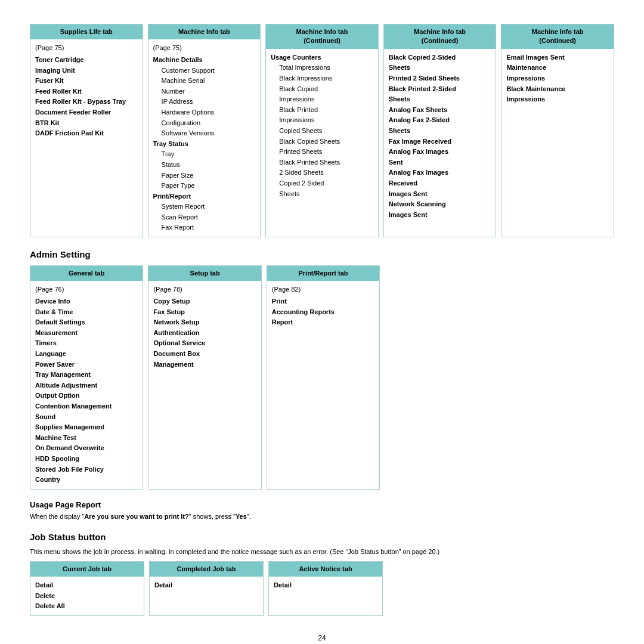  Describe the element at coordinates (322, 163) in the screenshot. I see `list-item: Black Printed Sheets` at that location.